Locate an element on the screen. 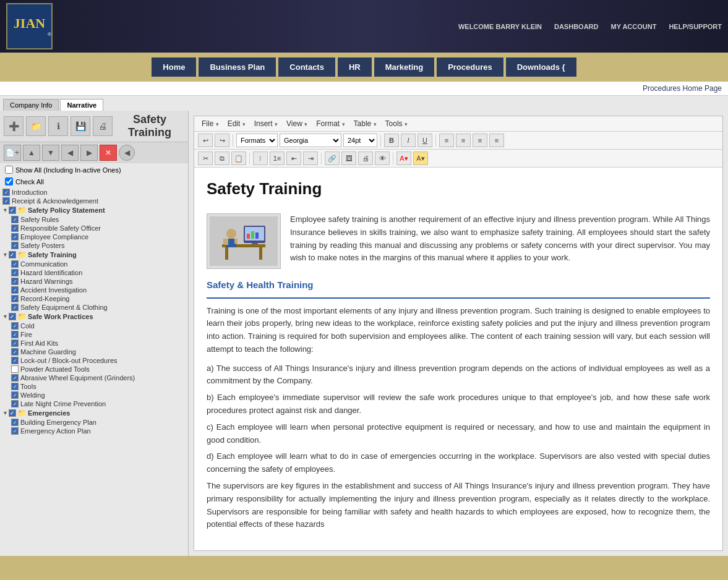  align-justify-button: ≡ is located at coordinates (497, 140).